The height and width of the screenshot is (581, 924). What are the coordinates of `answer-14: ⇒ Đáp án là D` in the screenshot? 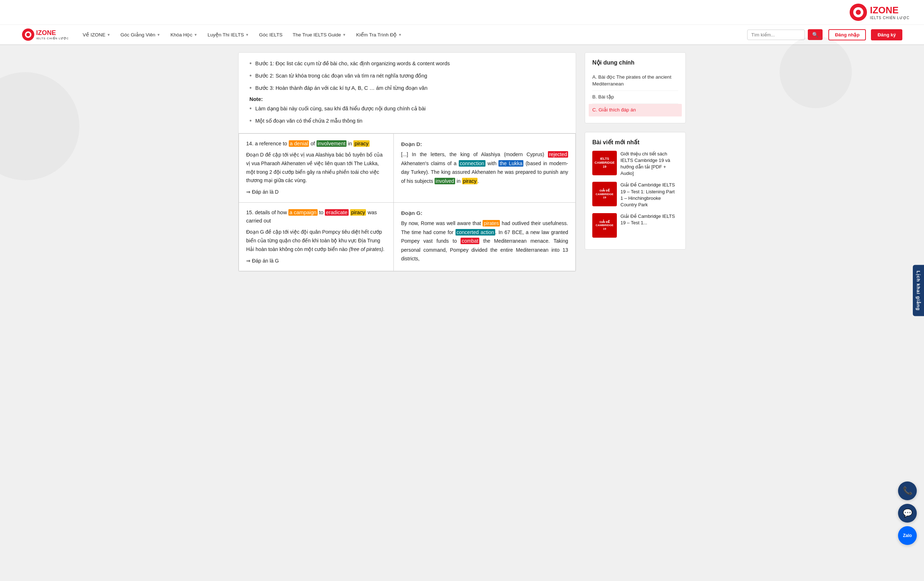 It's located at (316, 193).